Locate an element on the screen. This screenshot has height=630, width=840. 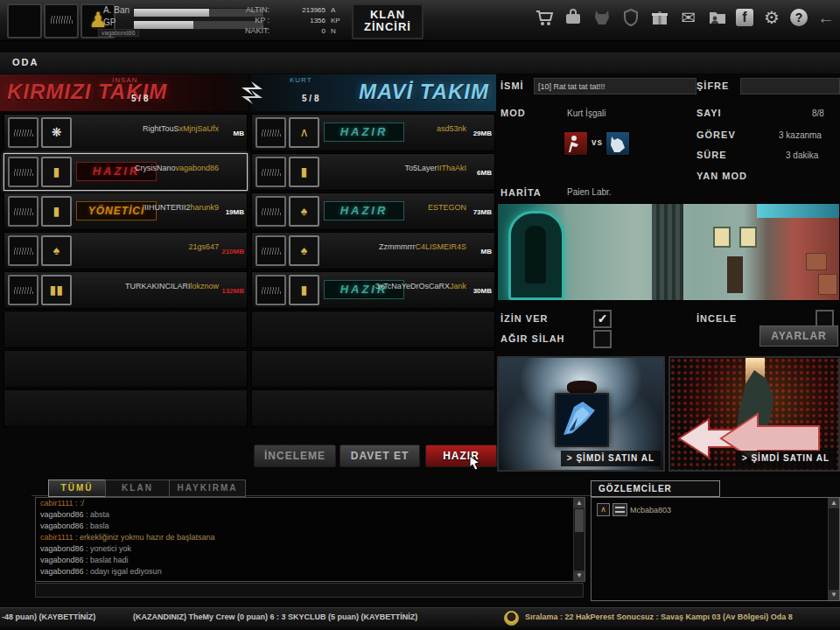
nakit-value: 0 is located at coordinates (299, 32).